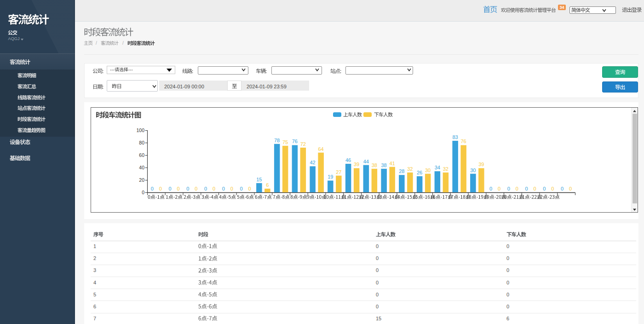 Image resolution: width=644 pixels, height=324 pixels. I want to click on svg-text: 72, so click(303, 144).